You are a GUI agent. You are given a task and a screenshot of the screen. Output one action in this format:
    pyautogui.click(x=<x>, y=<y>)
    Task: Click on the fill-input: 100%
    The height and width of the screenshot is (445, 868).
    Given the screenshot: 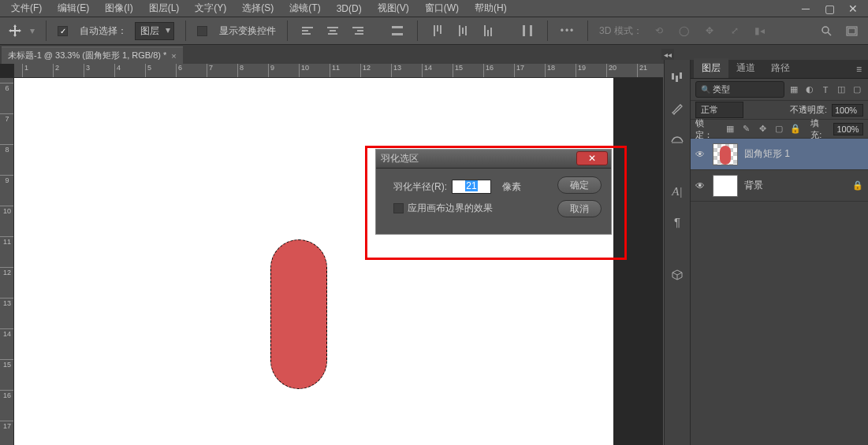 What is the action you would take?
    pyautogui.click(x=848, y=129)
    